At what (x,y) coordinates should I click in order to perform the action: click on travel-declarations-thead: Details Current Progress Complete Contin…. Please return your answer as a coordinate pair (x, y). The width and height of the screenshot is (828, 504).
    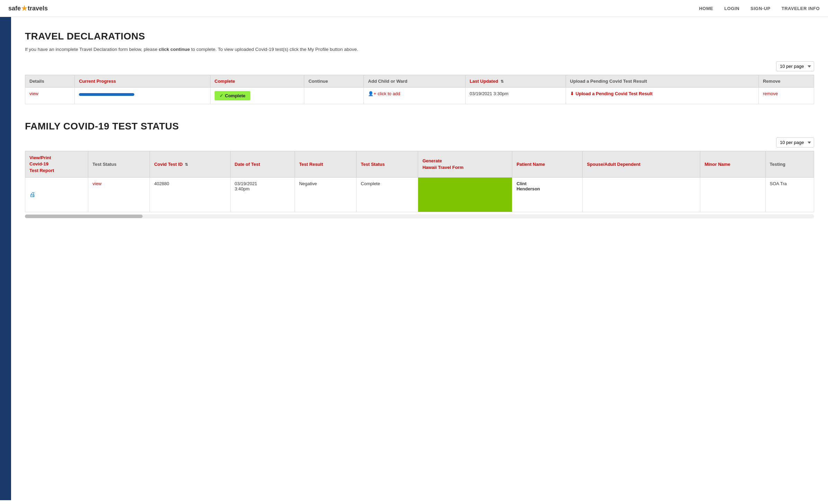
    Looking at the image, I should click on (420, 81).